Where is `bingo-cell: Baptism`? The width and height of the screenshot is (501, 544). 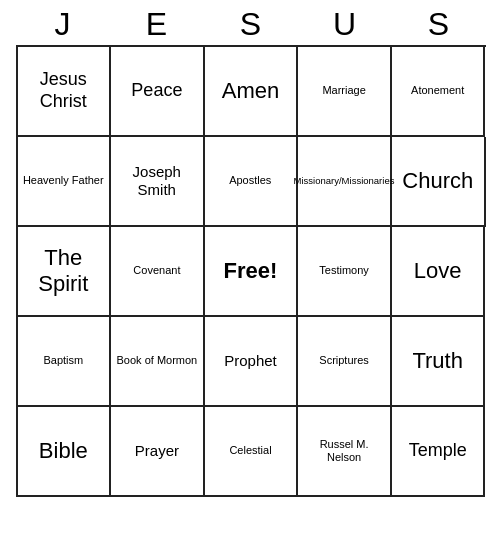
bingo-cell: Baptism is located at coordinates (65, 362).